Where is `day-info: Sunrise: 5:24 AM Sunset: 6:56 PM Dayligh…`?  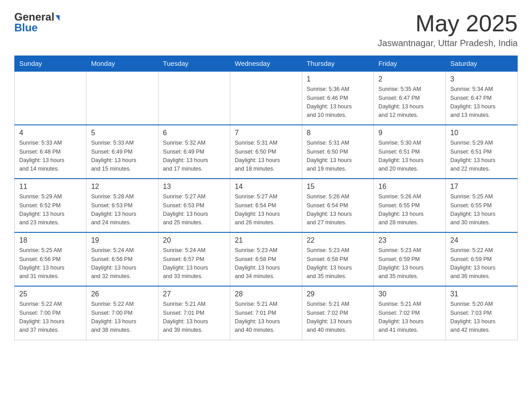 day-info: Sunrise: 5:24 AM Sunset: 6:56 PM Dayligh… is located at coordinates (122, 264).